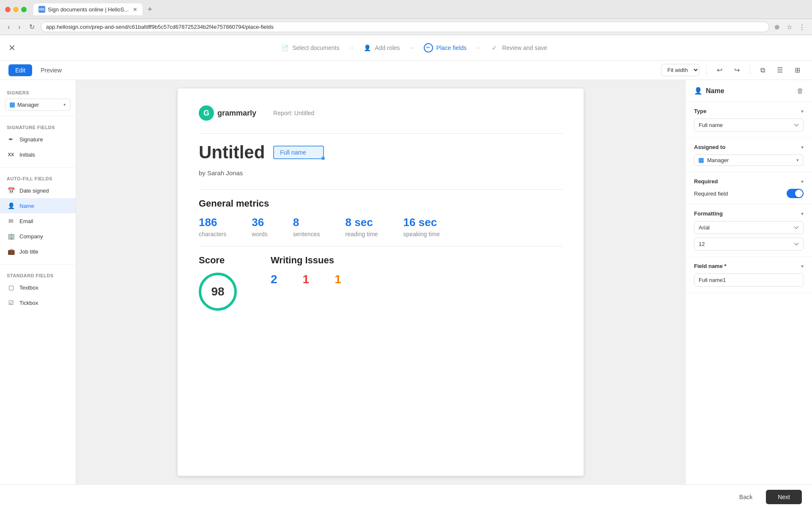  Describe the element at coordinates (16, 9) in the screenshot. I see `minimize-dot` at that location.